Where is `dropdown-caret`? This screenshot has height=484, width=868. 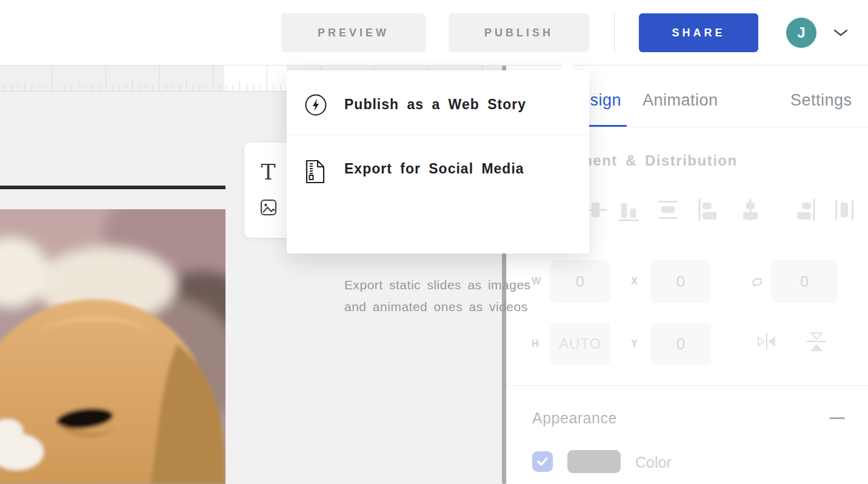
dropdown-caret is located at coordinates (567, 64).